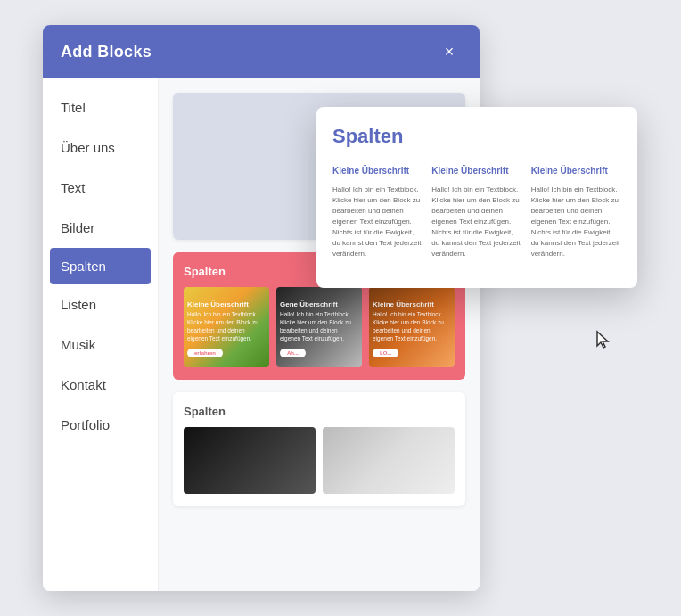  I want to click on popup-col3-body: Hallo! Ich bin ein Textblock. Klicke hie…, so click(576, 222).